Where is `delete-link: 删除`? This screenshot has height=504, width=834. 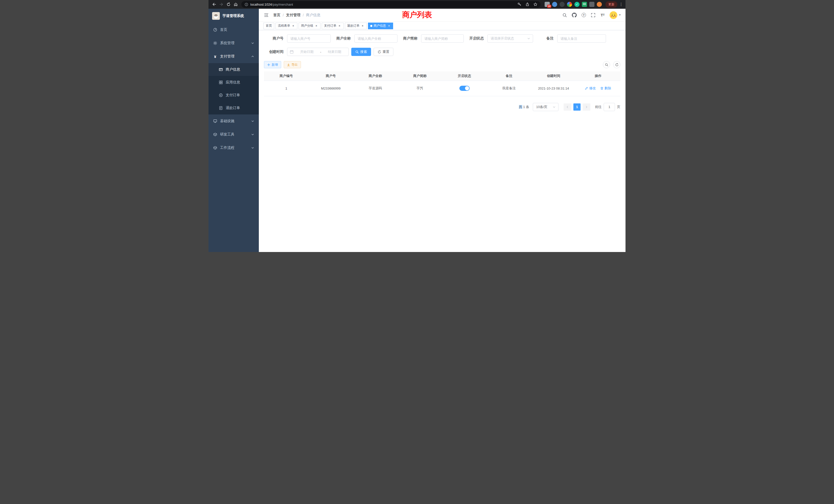 delete-link: 删除 is located at coordinates (606, 88).